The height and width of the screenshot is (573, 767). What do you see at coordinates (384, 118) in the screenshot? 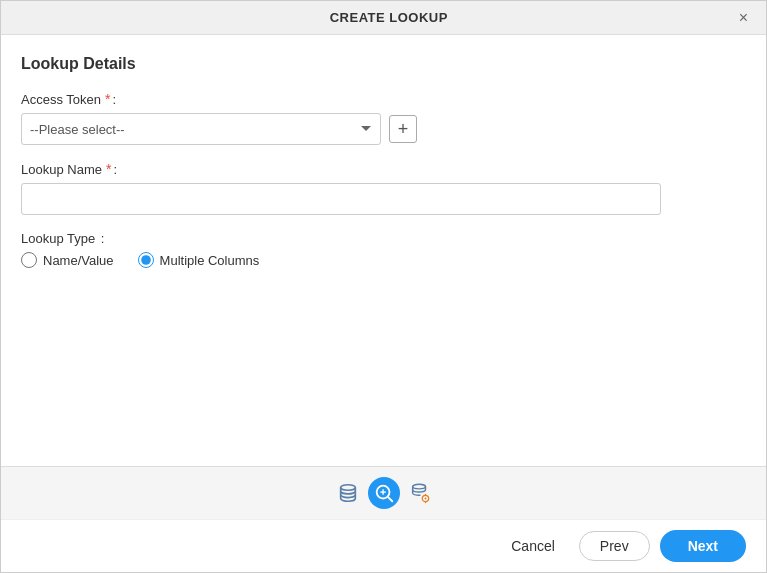
I see `access-token-group: Access Token * : --Please select-- +` at bounding box center [384, 118].